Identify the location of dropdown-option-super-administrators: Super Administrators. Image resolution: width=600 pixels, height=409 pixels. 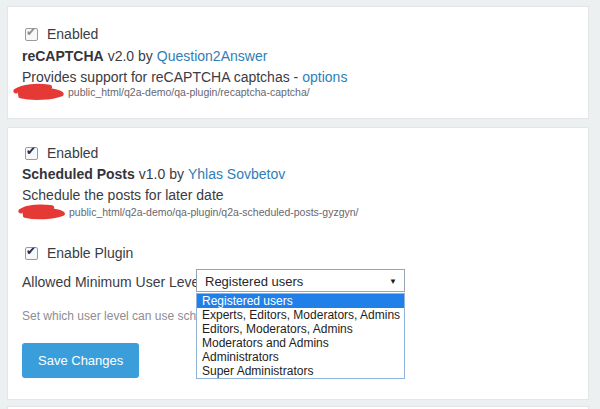
(300, 371).